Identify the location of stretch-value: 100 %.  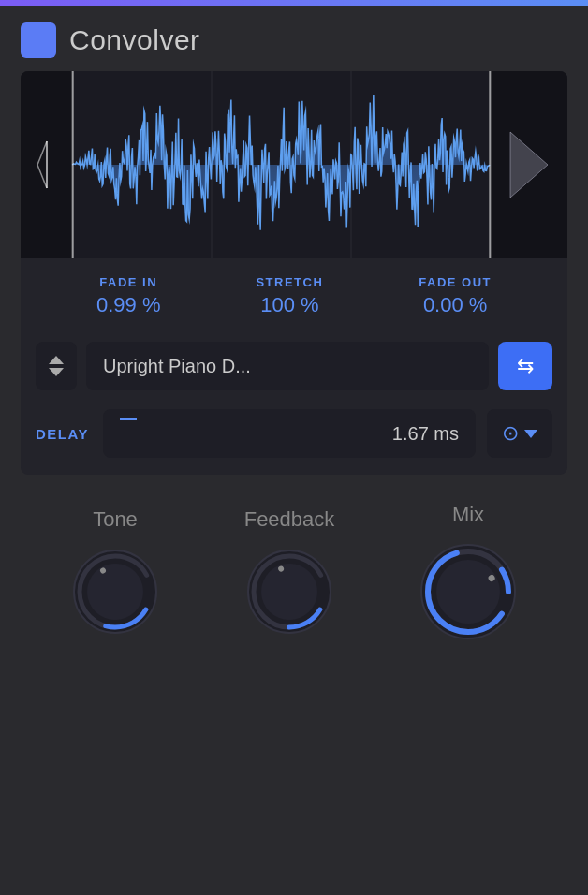
(289, 305).